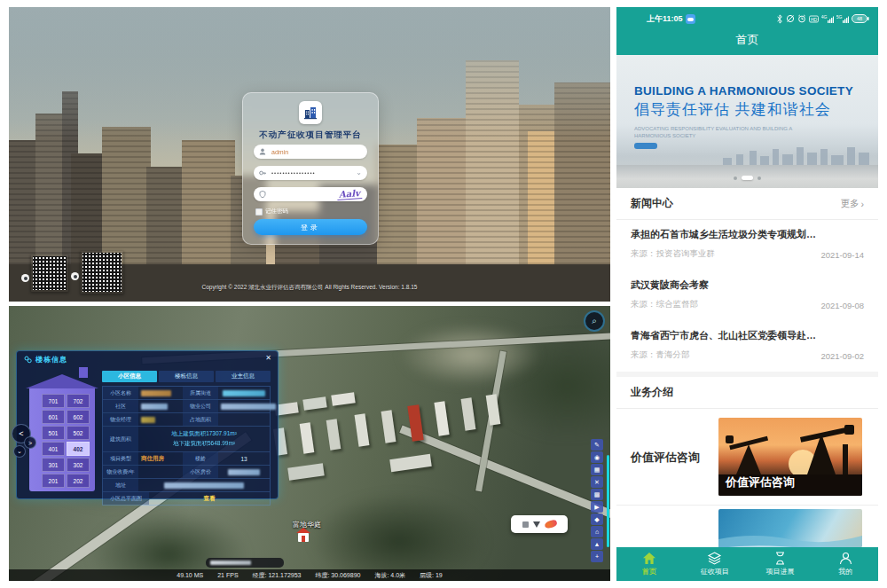 The width and height of the screenshot is (887, 588). Describe the element at coordinates (597, 458) in the screenshot. I see `toolbar-locate-icon: ◉` at that location.